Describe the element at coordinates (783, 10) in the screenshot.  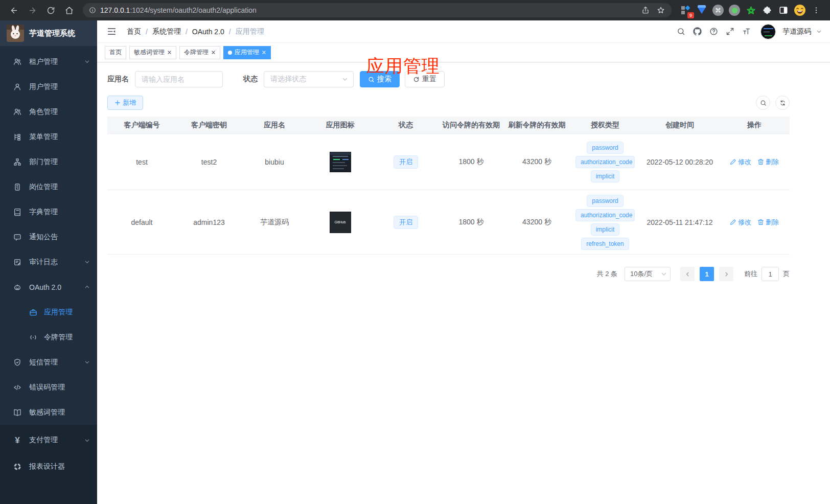
I see `side-panel-icon` at that location.